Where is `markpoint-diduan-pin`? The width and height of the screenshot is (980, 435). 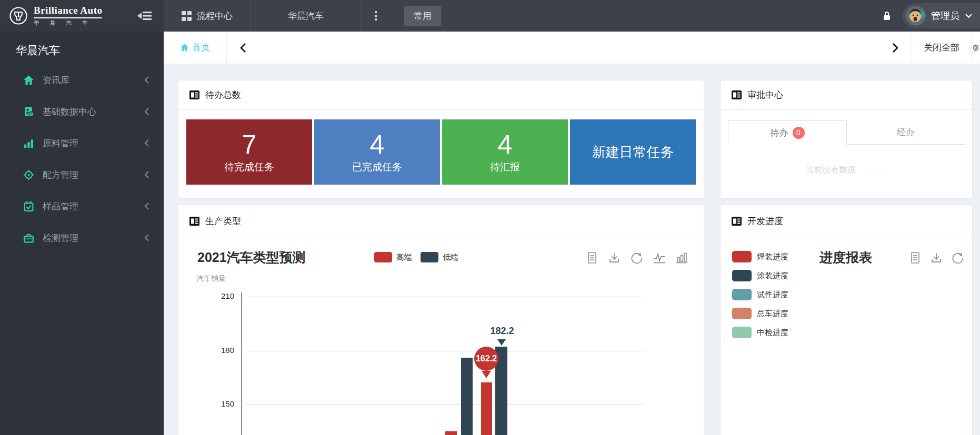 markpoint-diduan-pin is located at coordinates (502, 342).